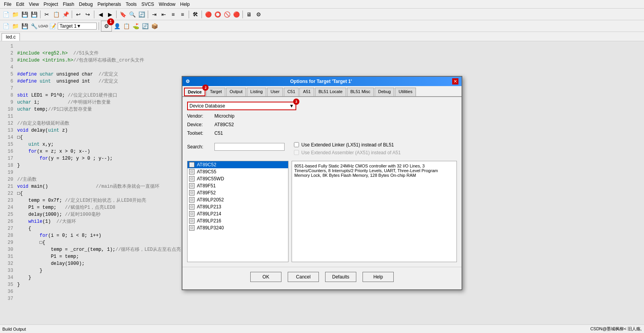  I want to click on defaults-button: Defaults, so click(341, 277).